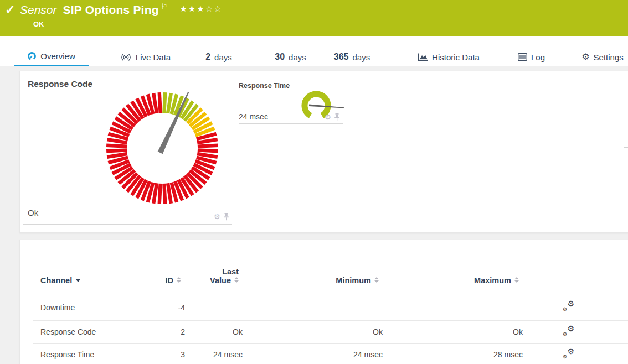  Describe the element at coordinates (84, 267) in the screenshot. I see `column-header-channel: Channel` at that location.